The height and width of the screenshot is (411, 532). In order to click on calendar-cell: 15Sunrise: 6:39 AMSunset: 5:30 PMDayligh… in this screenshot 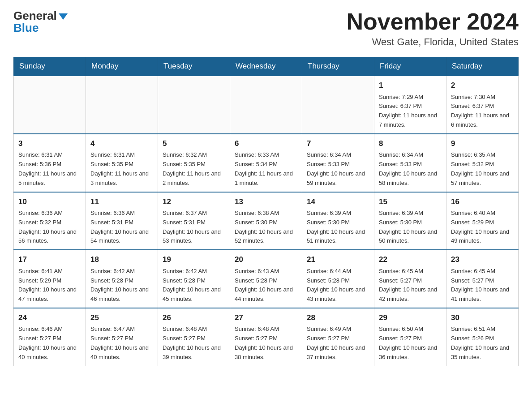, I will do `click(410, 221)`.